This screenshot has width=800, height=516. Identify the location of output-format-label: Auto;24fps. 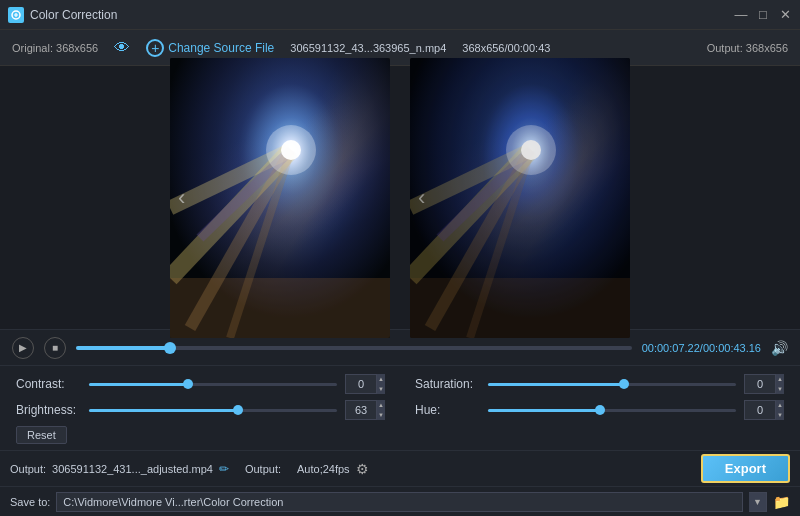
(324, 469).